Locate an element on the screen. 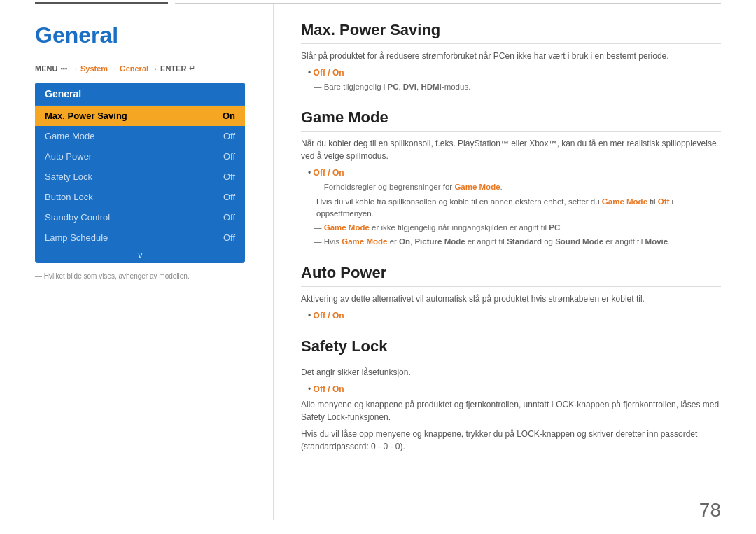 The height and width of the screenshot is (534, 756). menu-item-label: Lamp Schedule is located at coordinates (76, 238).